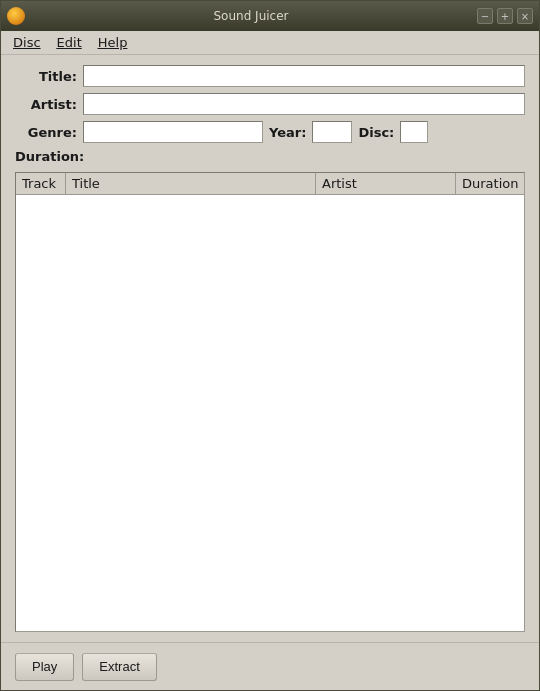 The height and width of the screenshot is (691, 540). I want to click on menu-edit-label: Edit, so click(70, 42).